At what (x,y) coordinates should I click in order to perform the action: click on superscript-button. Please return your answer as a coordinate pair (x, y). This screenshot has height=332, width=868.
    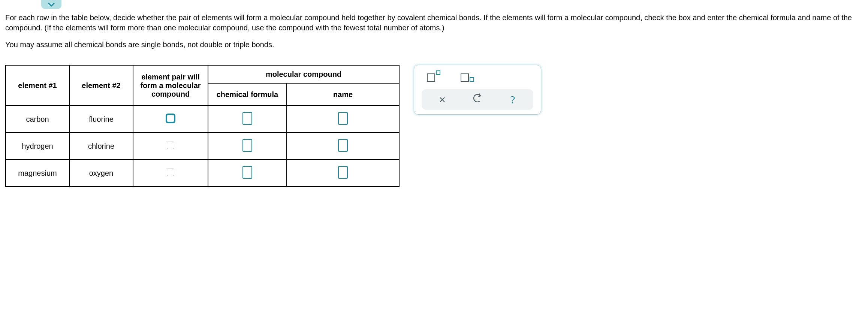
    Looking at the image, I should click on (434, 77).